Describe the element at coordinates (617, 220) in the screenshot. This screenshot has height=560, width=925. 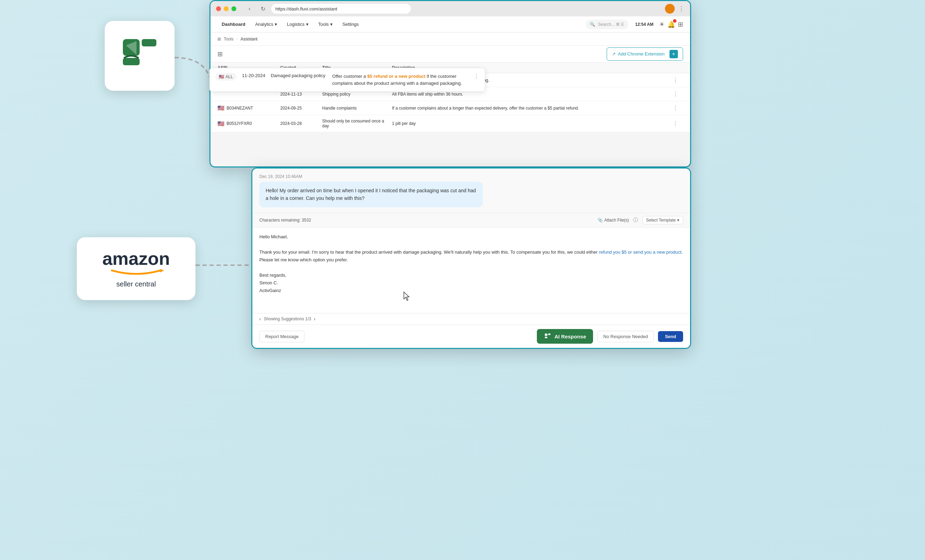
I see `attach-label: Attach File(s)` at that location.